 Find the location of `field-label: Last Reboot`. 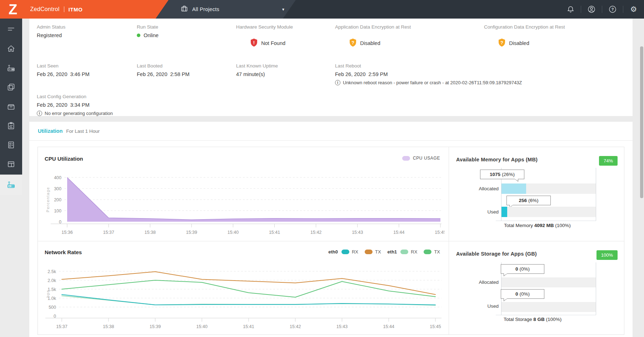

field-label: Last Reboot is located at coordinates (409, 66).